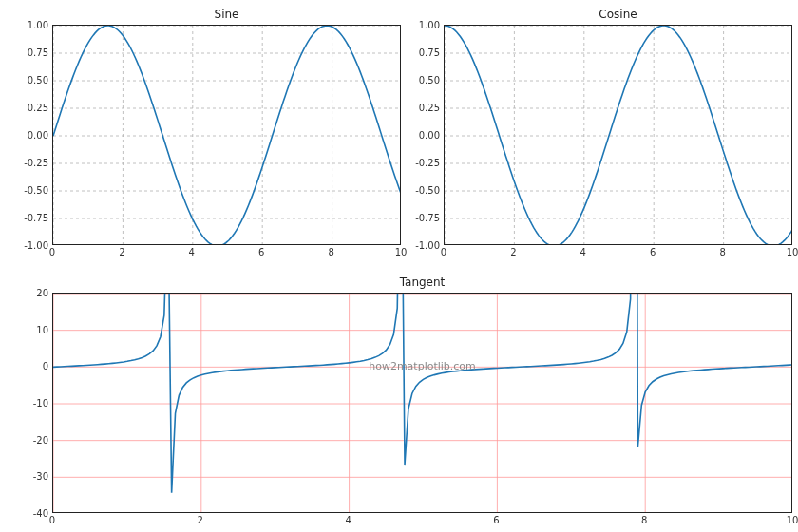 This screenshot has width=798, height=532. I want to click on ytick: 10, so click(42, 329).